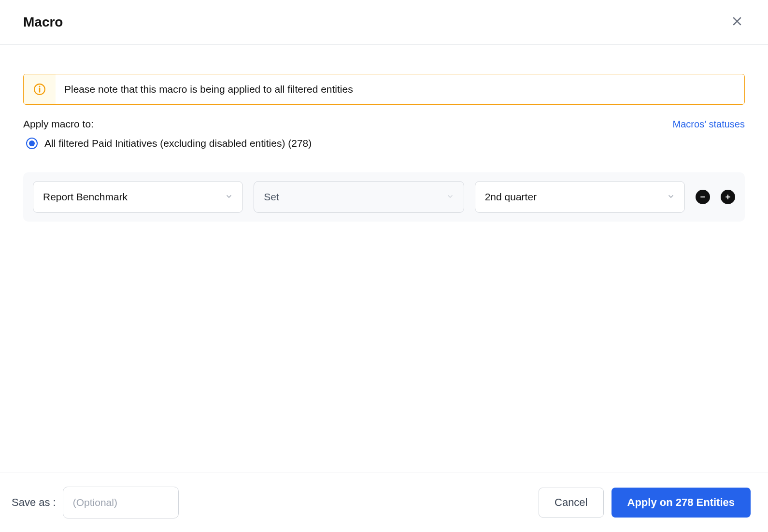 The height and width of the screenshot is (532, 768). I want to click on save-as-label: Save as :, so click(34, 503).